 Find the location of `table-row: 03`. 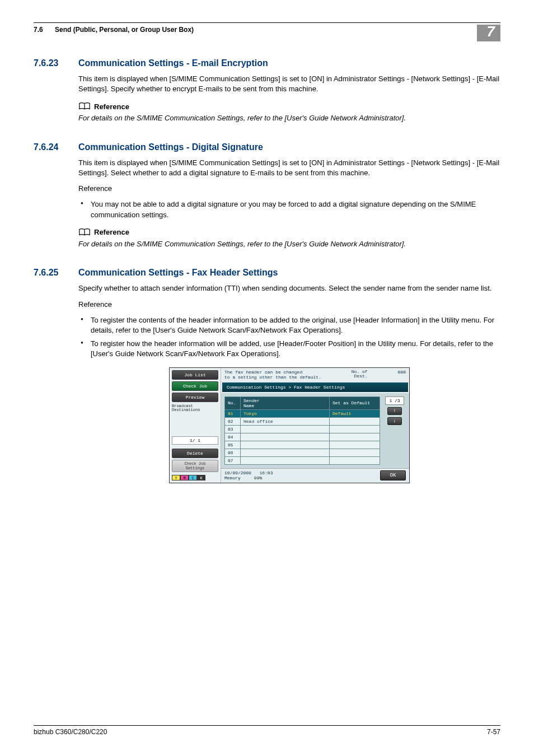

table-row: 03 is located at coordinates (302, 429).